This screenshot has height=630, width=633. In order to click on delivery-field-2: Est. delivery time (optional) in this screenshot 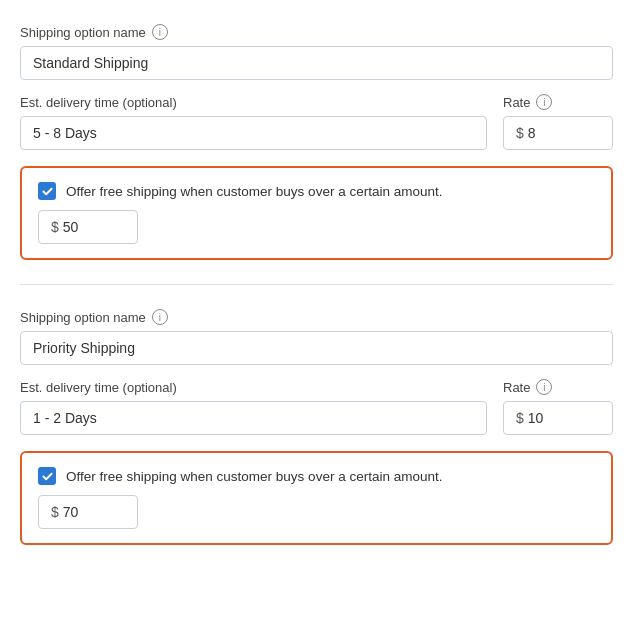, I will do `click(254, 408)`.